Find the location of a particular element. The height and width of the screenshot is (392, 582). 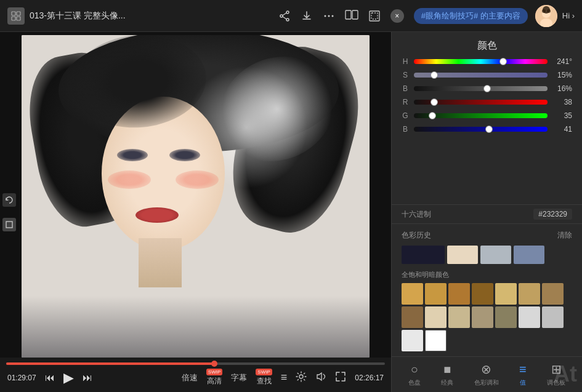

color-history-swatches is located at coordinates (487, 256).